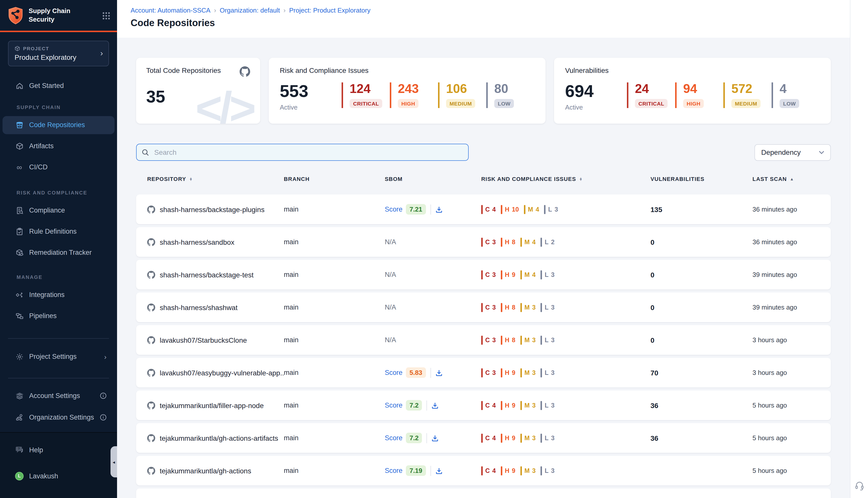 The width and height of the screenshot is (868, 498). Describe the element at coordinates (215, 209) in the screenshot. I see `repository-cell: shash-harness/backstage-plugins` at that location.